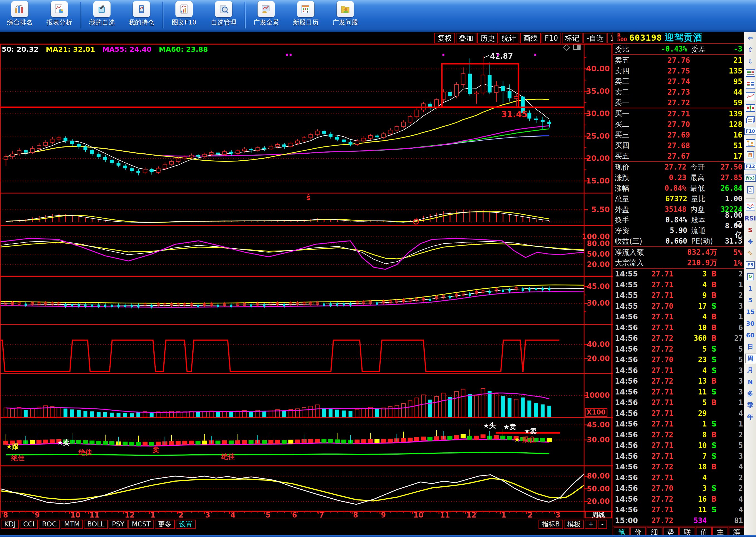 Image resolution: width=756 pixels, height=537 pixels. Describe the element at coordinates (29, 524) in the screenshot. I see `indicator-tab-CCI: CCI` at that location.